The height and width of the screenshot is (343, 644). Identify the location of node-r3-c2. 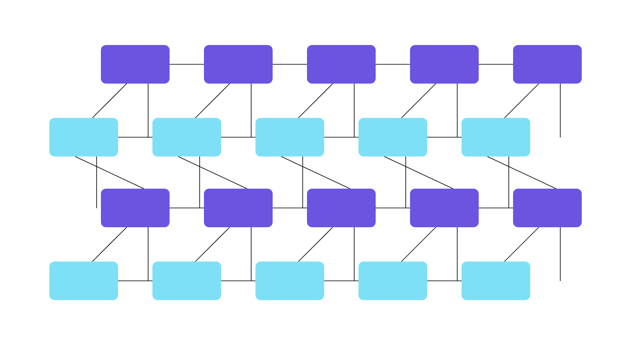
(290, 281).